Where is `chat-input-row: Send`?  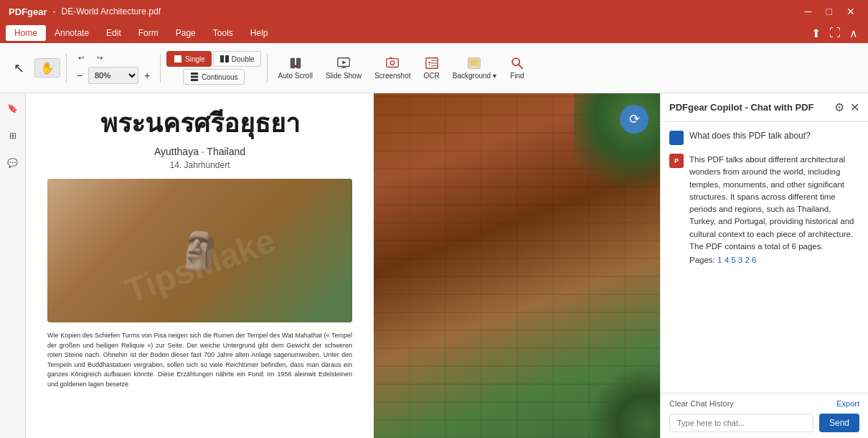 chat-input-row: Send is located at coordinates (765, 423).